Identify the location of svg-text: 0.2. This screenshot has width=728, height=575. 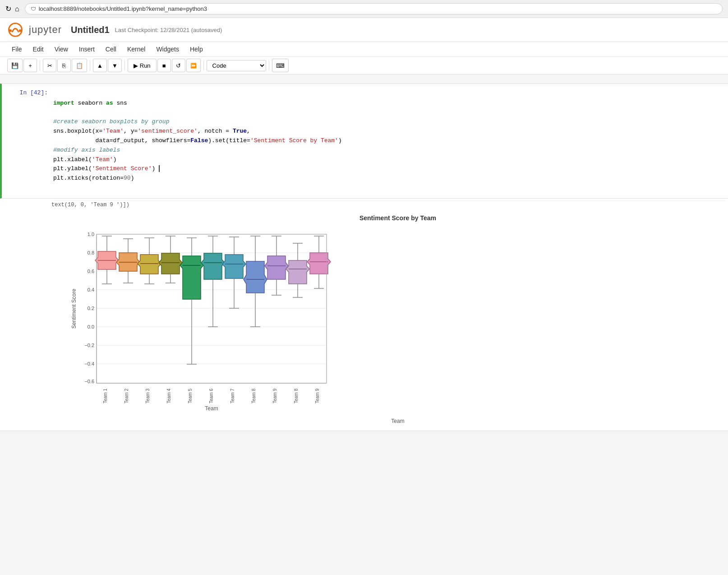
(91, 308).